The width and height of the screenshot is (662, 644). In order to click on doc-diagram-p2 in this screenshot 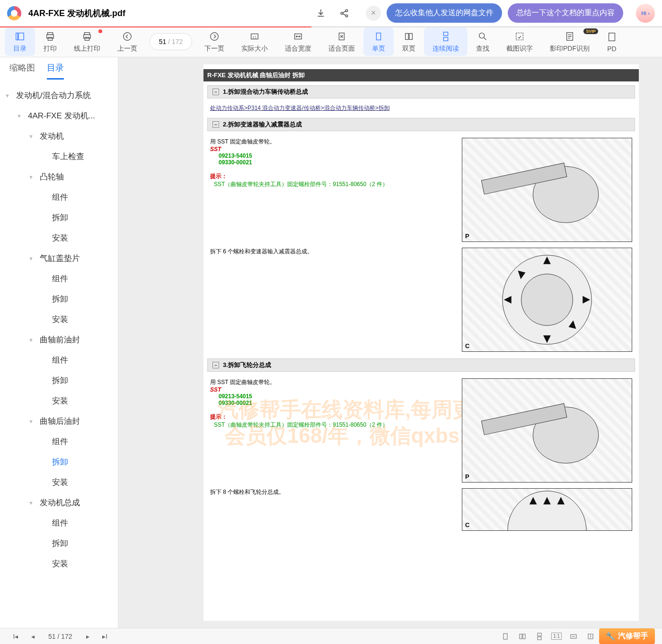, I will do `click(547, 430)`.